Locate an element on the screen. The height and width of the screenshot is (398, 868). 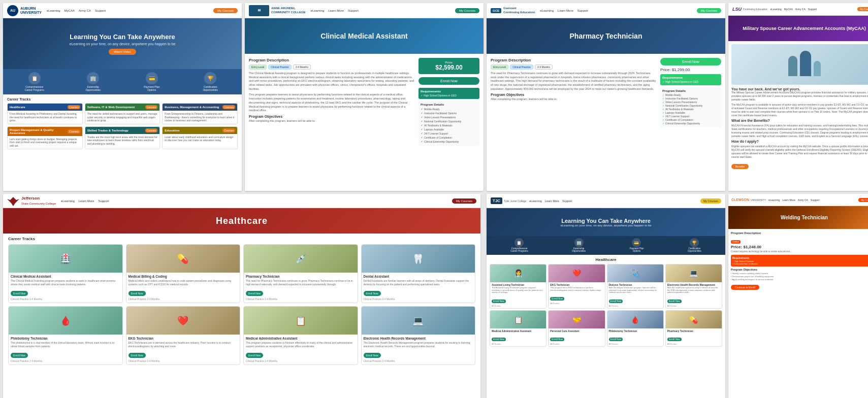
jefferson-enroll-dental: Enroll Now is located at coordinates (372, 293).